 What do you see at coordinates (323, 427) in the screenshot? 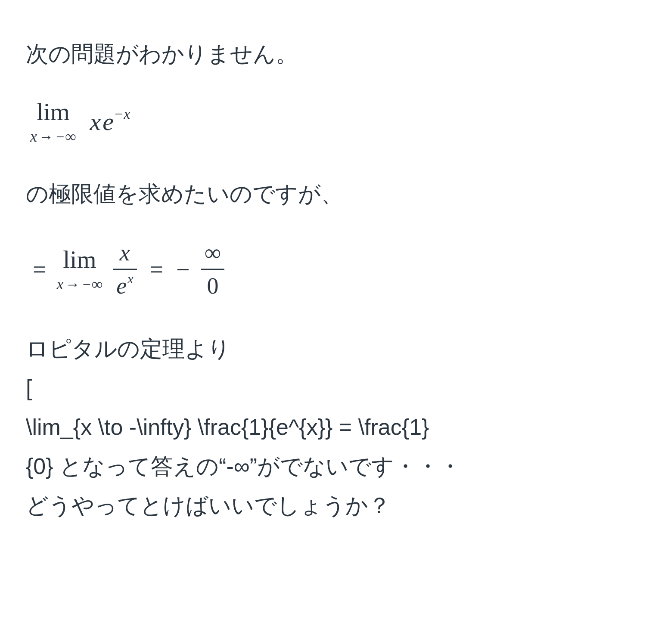
I see `bottom-line-3a: \lim_{x \to -\infty} \frac{1}{e^{x}} = \…` at bounding box center [323, 427].